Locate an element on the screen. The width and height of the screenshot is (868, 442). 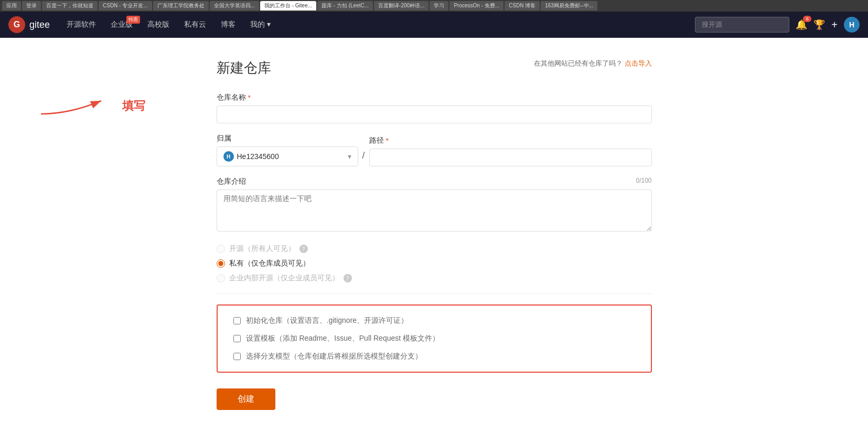
tab-processon: ProcessOn - 免费... is located at coordinates (476, 6).